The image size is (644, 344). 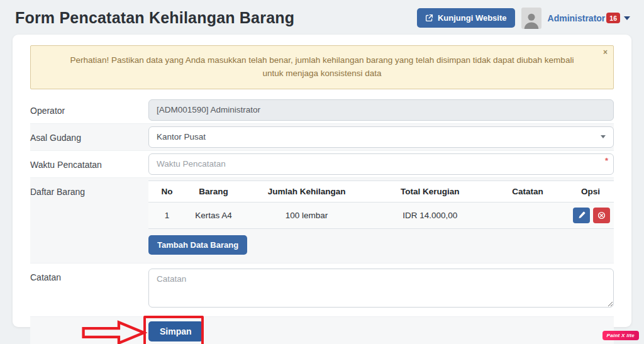 I want to click on cell-barang: Kertas A4, so click(x=214, y=215).